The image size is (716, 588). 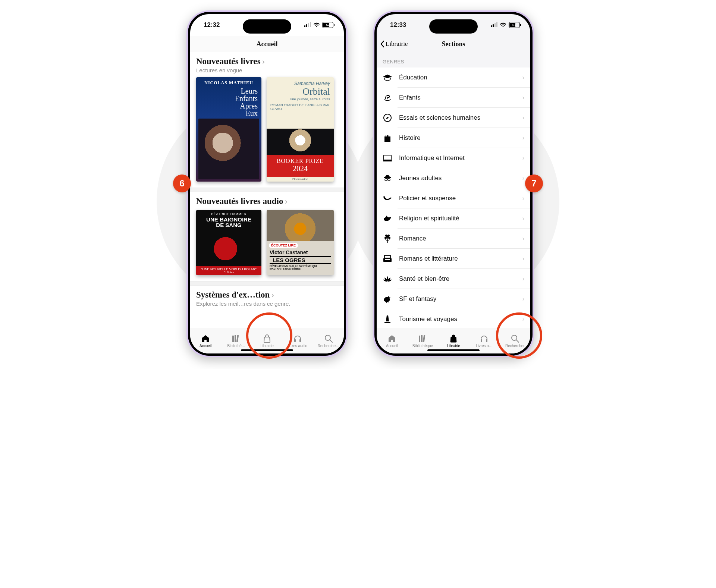 What do you see at coordinates (453, 239) in the screenshot?
I see `genre-cell: Romance›` at bounding box center [453, 239].